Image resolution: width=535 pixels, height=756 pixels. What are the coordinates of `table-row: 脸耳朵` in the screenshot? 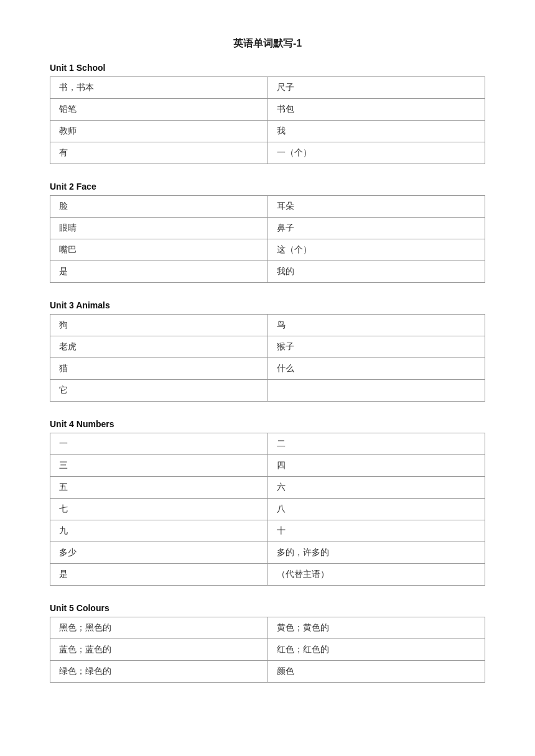 It's located at (268, 206).